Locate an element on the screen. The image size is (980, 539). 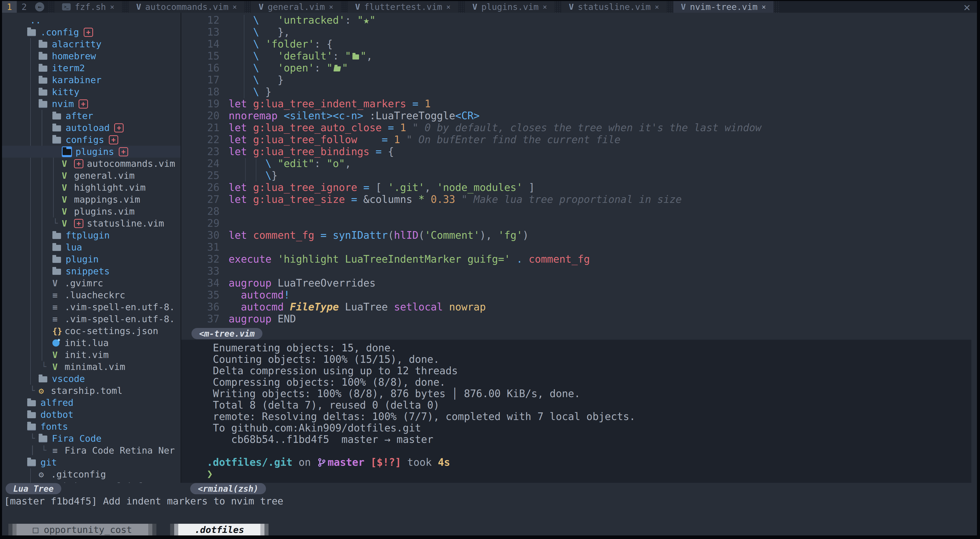
tree-item: {}coc-settings.json is located at coordinates (91, 331).